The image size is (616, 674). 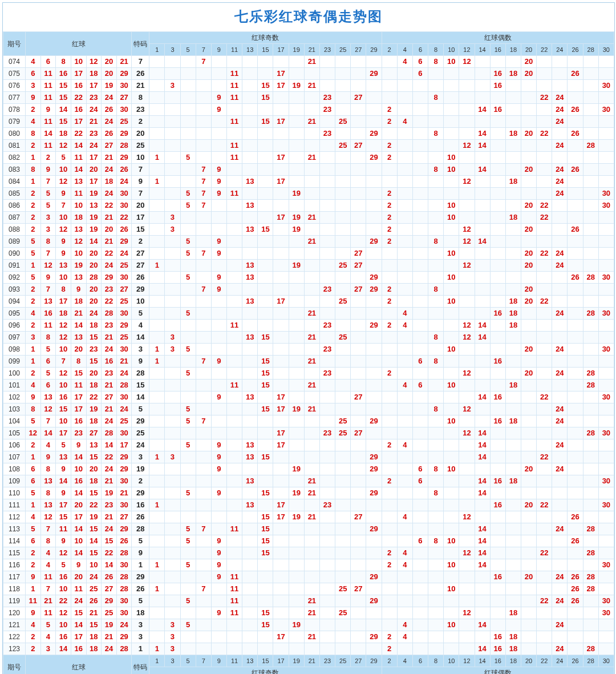 What do you see at coordinates (172, 218) in the screenshot?
I see `odd-cell-3: 3` at bounding box center [172, 218].